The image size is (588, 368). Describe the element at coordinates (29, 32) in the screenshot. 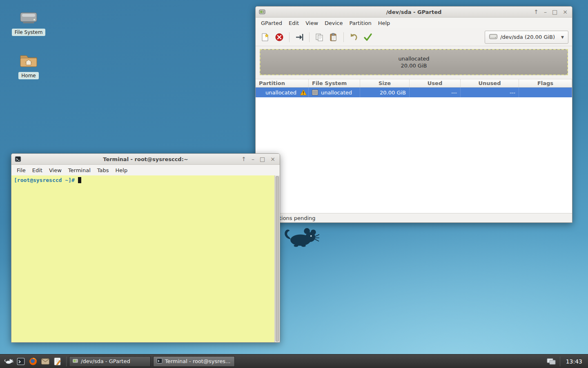

I see `desktop-icon-label: File System` at that location.